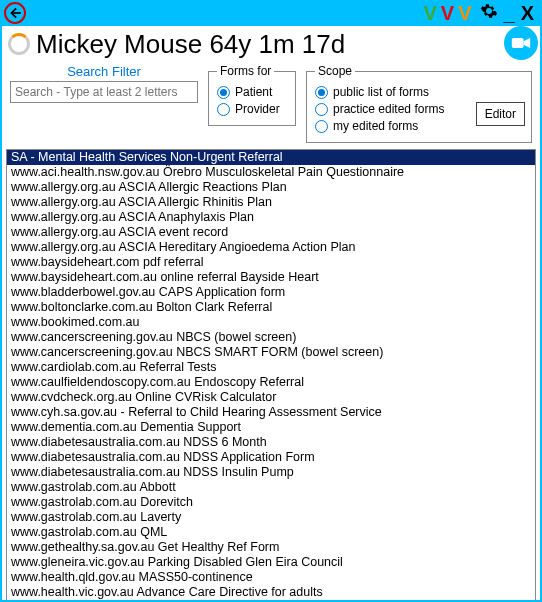 The image size is (542, 602). What do you see at coordinates (489, 11) in the screenshot?
I see `gear-icon` at bounding box center [489, 11].